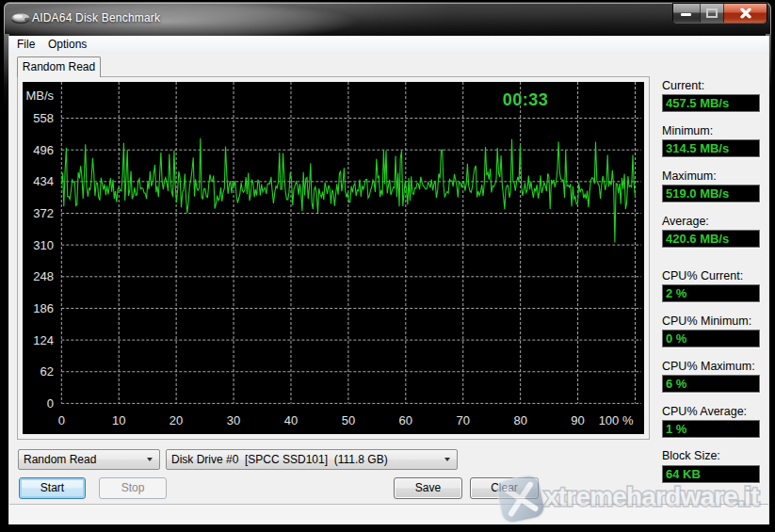  What do you see at coordinates (234, 420) in the screenshot?
I see `svg-text: 30` at bounding box center [234, 420].